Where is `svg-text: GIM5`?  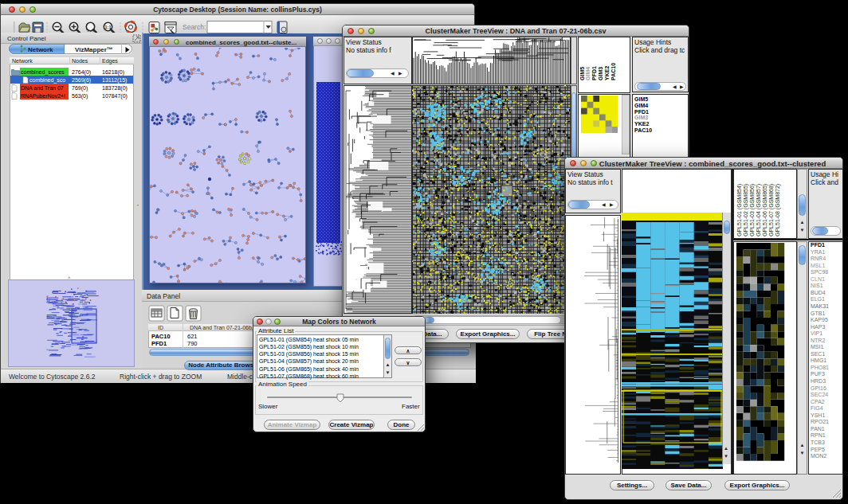 svg-text: GIM5 is located at coordinates (582, 73).